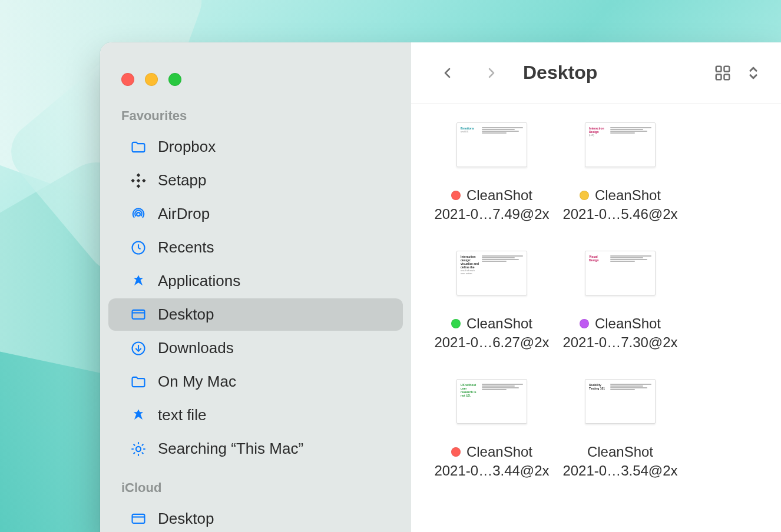  What do you see at coordinates (560, 73) in the screenshot?
I see `window-title: Desktop` at bounding box center [560, 73].